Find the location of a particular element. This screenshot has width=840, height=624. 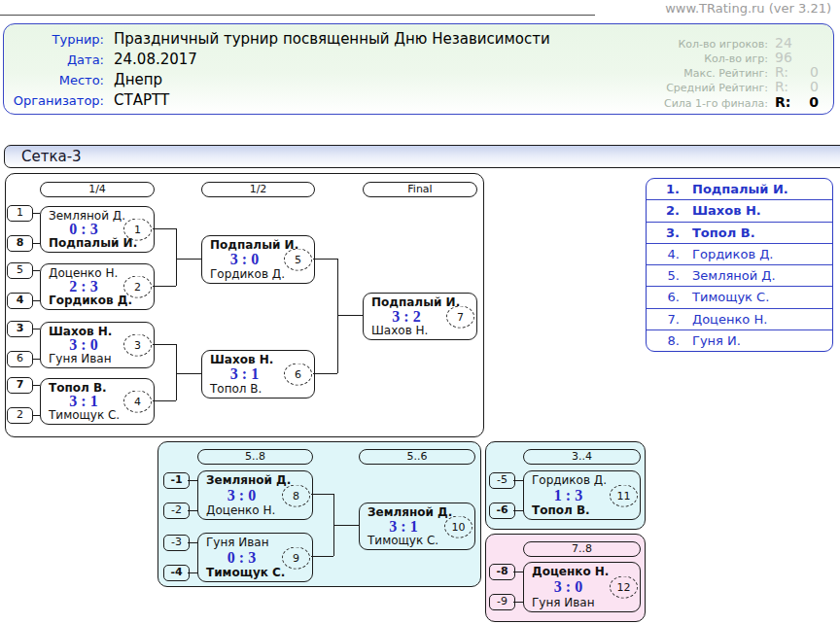

stat-value-games: 96 is located at coordinates (784, 57).